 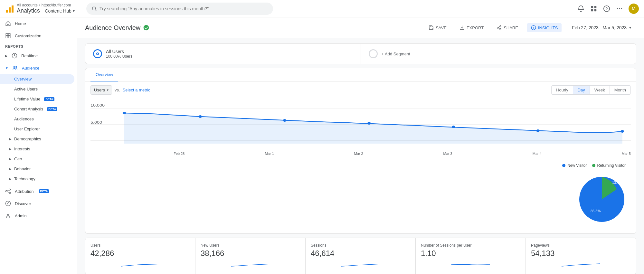 What do you see at coordinates (49, 99) in the screenshot?
I see `lifetime-value-beta-badge: BETA` at bounding box center [49, 99].